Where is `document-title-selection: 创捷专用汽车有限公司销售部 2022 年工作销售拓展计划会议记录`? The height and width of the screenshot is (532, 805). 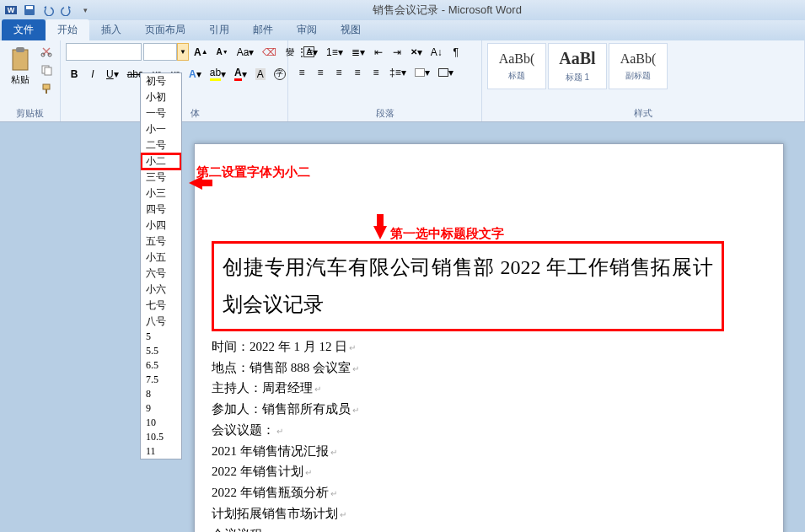
document-title-selection: 创捷专用汽车有限公司销售部 2022 年工作销售拓展计划会议记录 is located at coordinates (468, 287).